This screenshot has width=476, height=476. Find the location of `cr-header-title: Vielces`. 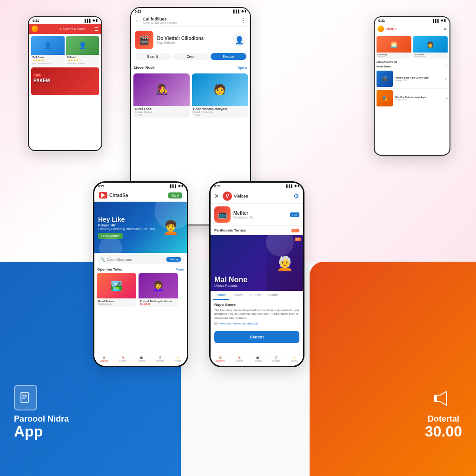

cr-header-title: Vielces is located at coordinates (241, 196).